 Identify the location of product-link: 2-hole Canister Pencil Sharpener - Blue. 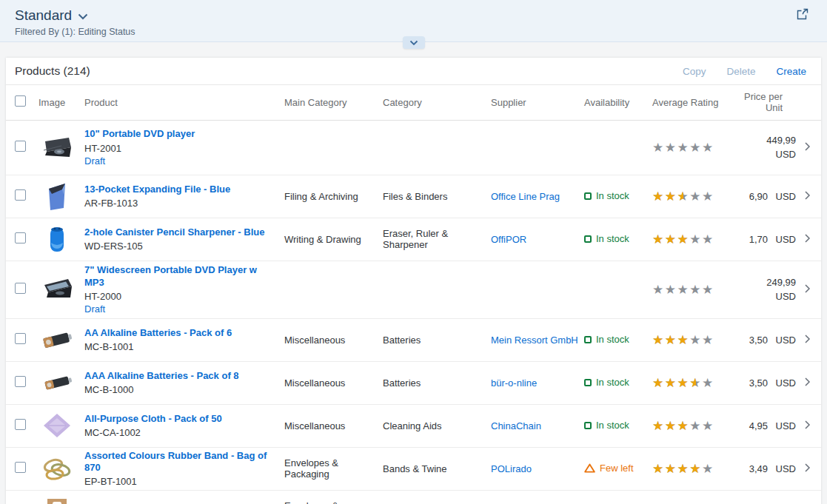
(181, 232).